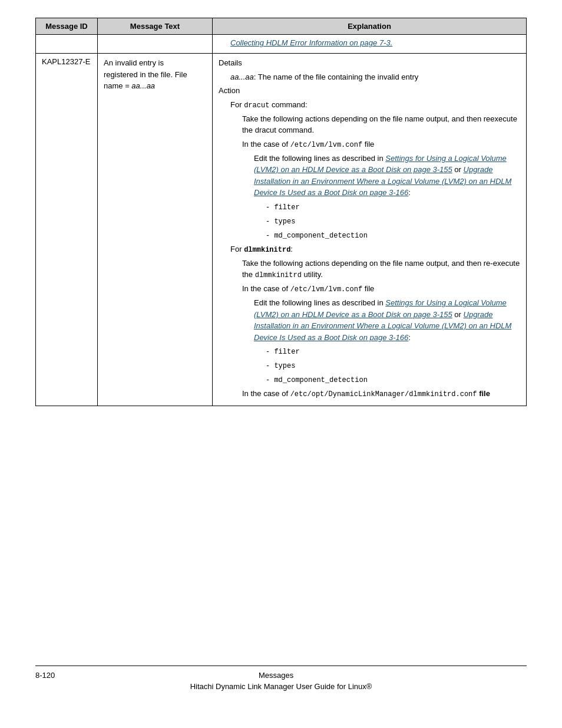  What do you see at coordinates (369, 380) in the screenshot?
I see `md-line-2: - md_component_detection` at bounding box center [369, 380].